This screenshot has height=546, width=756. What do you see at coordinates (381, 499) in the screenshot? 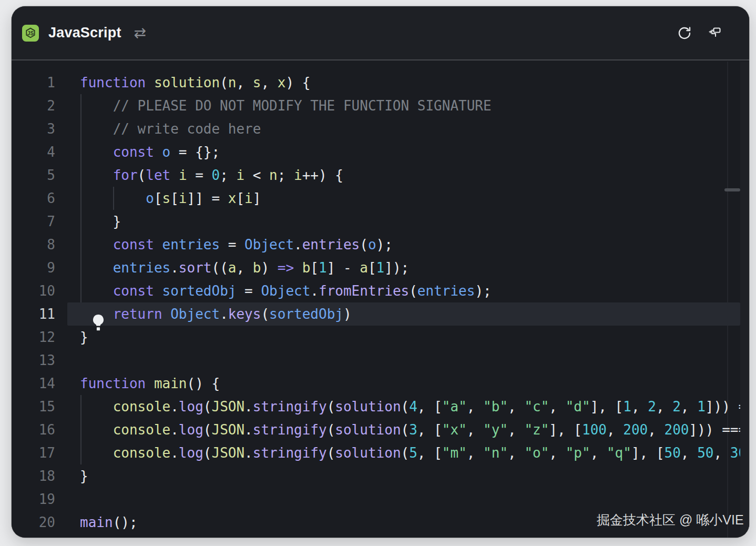
I see `code-line: 19` at bounding box center [381, 499].